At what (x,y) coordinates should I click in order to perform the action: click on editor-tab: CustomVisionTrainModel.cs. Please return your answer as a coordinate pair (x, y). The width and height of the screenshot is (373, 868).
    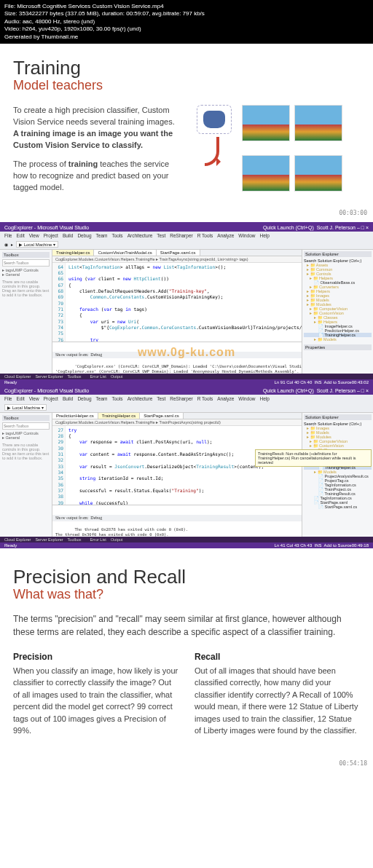
    Looking at the image, I should click on (125, 253).